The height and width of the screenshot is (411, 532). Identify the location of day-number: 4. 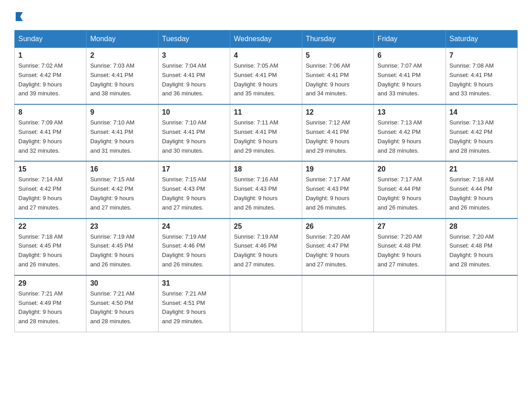
(266, 56).